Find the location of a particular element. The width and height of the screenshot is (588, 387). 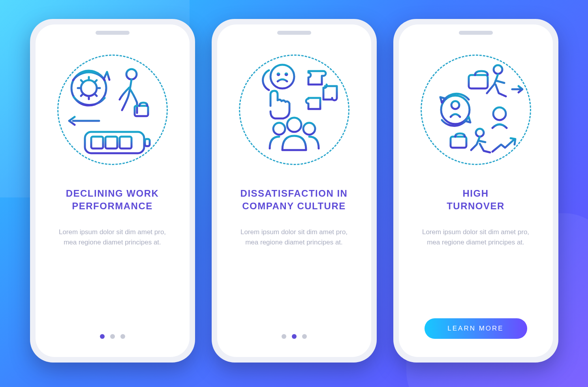

learn-more-button: LEARN MORE is located at coordinates (476, 329).